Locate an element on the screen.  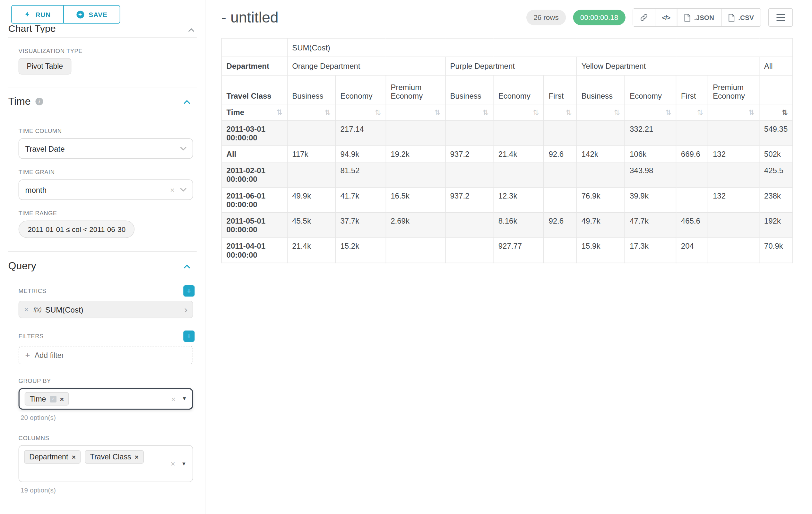
groupby-pill: Timei× is located at coordinates (47, 399).